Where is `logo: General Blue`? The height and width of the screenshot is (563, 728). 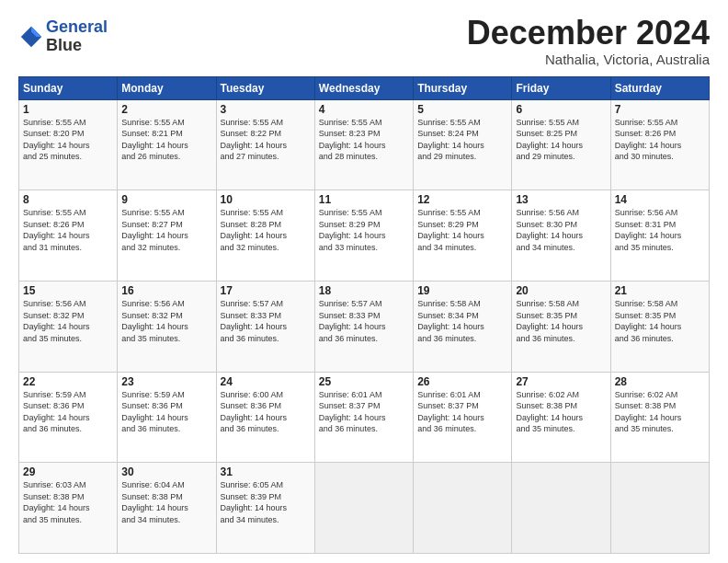
logo: General Blue is located at coordinates (63, 37).